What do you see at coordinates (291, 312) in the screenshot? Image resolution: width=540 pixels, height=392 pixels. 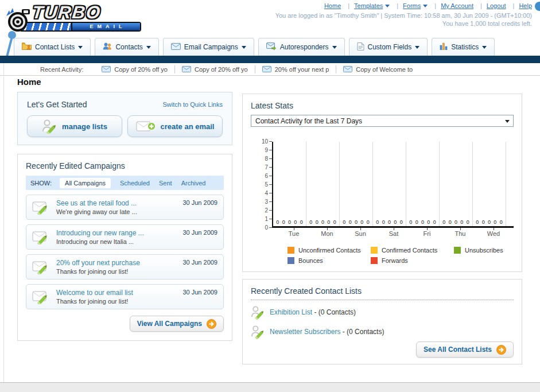 I see `contact-list-link: Exhibition List` at bounding box center [291, 312].